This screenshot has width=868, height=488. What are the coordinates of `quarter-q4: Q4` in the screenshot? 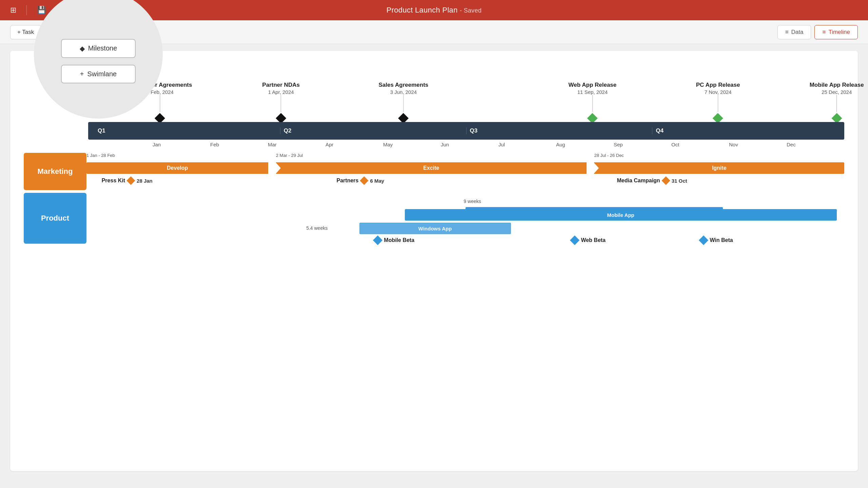 It's located at (660, 131).